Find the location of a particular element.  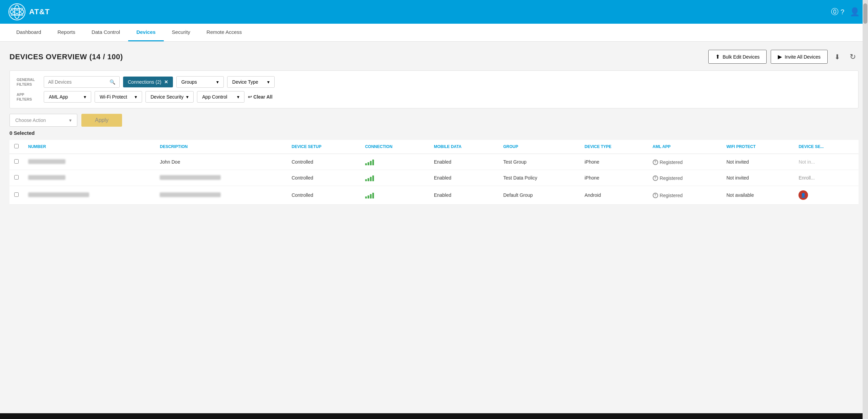

scrollbar is located at coordinates (865, 209).